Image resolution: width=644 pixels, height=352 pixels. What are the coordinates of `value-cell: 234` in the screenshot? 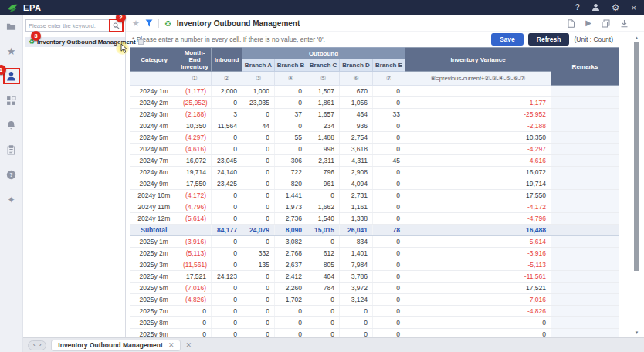 It's located at (324, 127).